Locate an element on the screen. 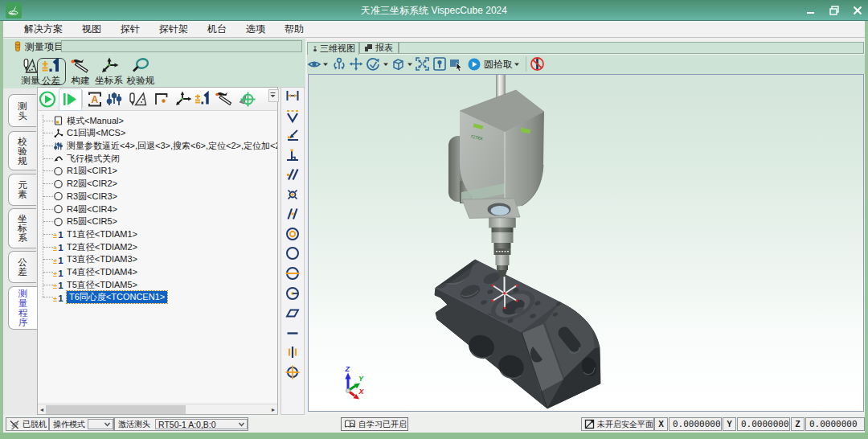  select-icon is located at coordinates (457, 64).